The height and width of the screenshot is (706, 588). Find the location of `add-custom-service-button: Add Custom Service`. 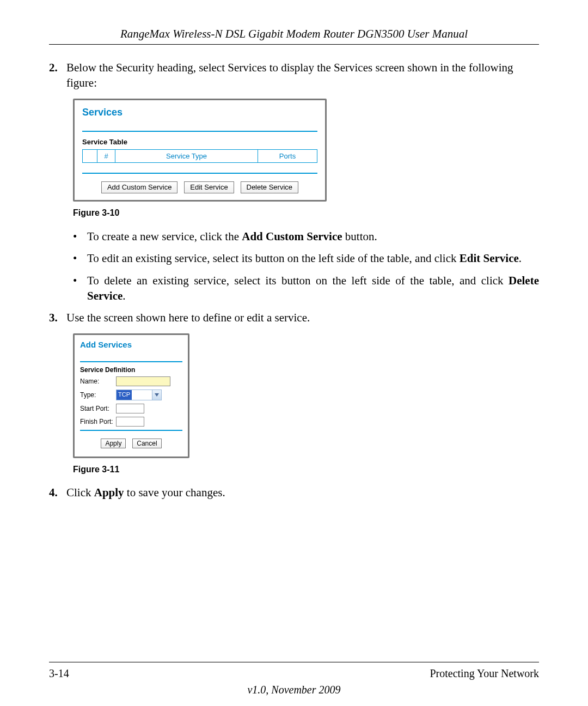

add-custom-service-button: Add Custom Service is located at coordinates (139, 187).